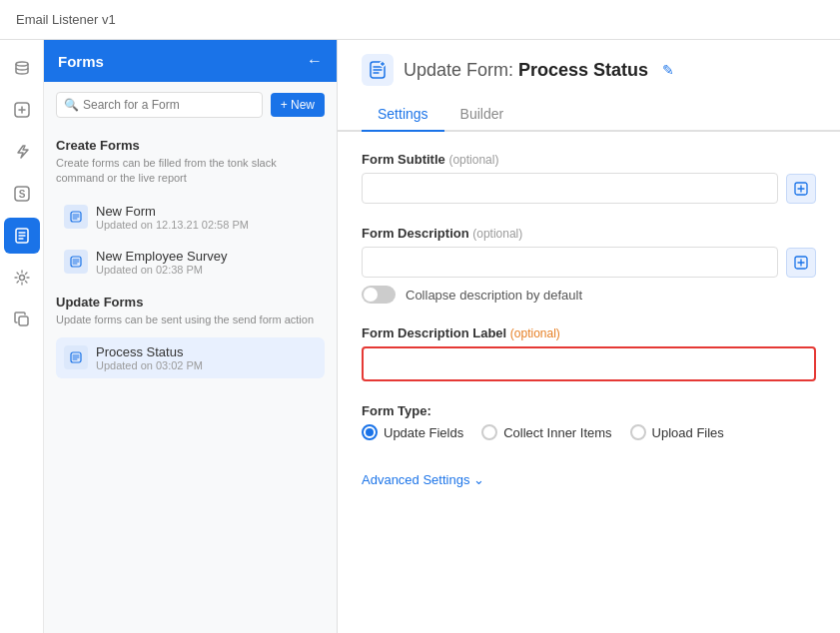 The height and width of the screenshot is (633, 840). I want to click on form-description-input-wrap, so click(589, 262).